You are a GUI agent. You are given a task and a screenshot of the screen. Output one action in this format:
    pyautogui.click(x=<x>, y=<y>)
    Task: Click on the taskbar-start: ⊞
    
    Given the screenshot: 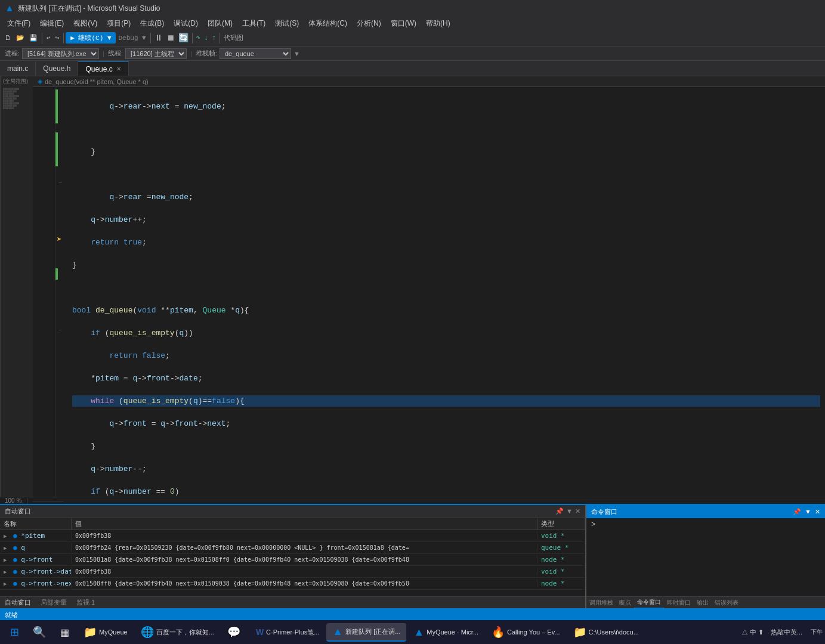 What is the action you would take?
    pyautogui.click(x=14, y=632)
    